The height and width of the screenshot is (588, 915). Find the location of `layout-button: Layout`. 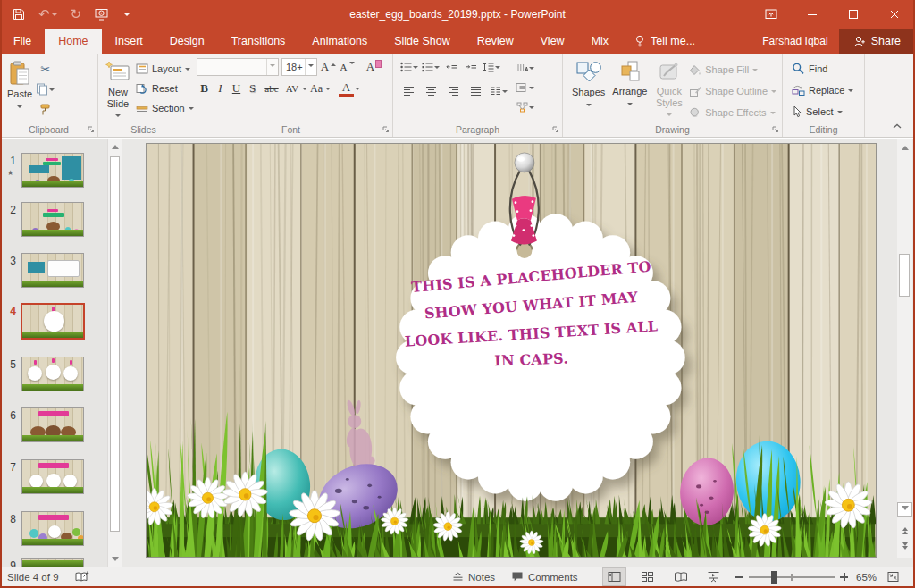

layout-button: Layout is located at coordinates (164, 69).